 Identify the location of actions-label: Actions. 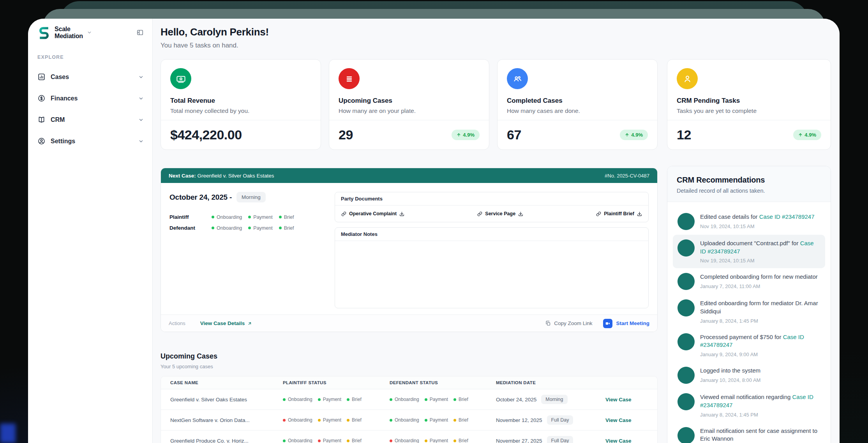
(177, 323).